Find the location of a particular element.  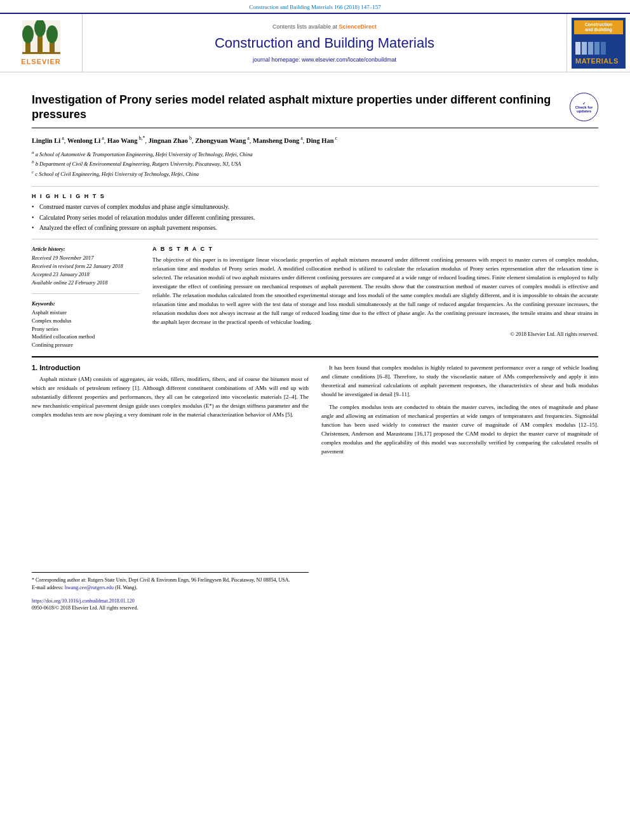

keyword-3: Prony series is located at coordinates (86, 330).